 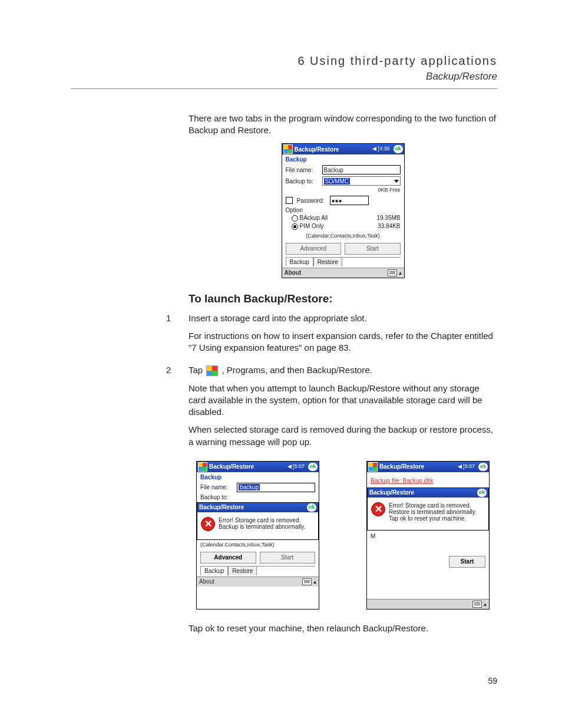 What do you see at coordinates (385, 149) in the screenshot?
I see `clock: 4:36` at bounding box center [385, 149].